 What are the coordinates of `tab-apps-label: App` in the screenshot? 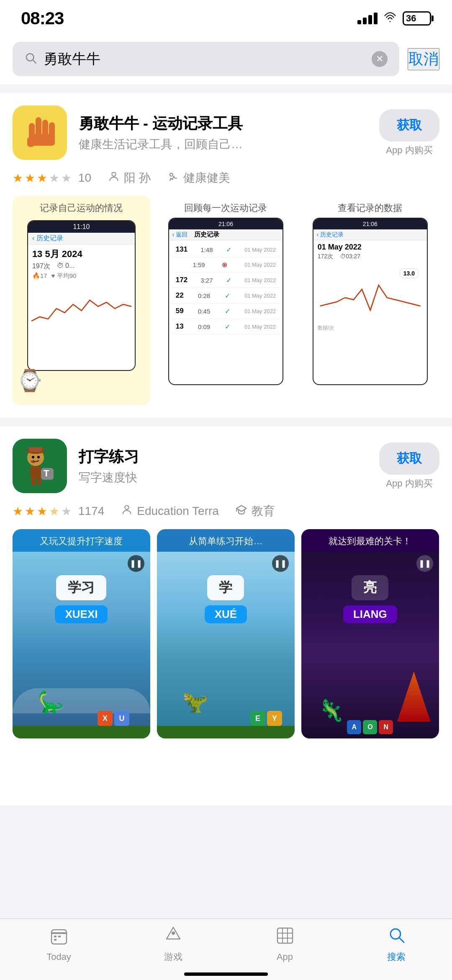 It's located at (285, 957).